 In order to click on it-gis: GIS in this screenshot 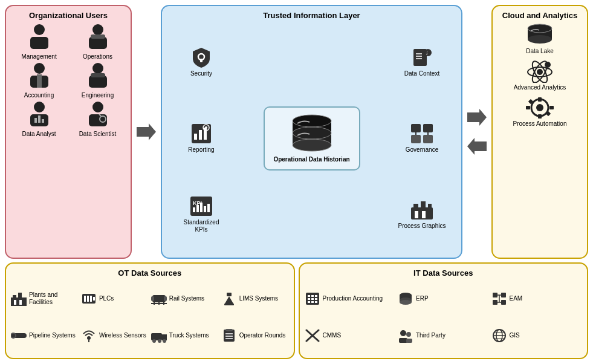, I will do `click(537, 336)`.